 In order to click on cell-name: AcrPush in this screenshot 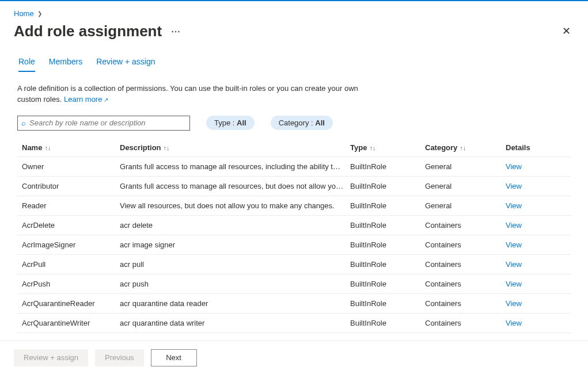, I will do `click(71, 284)`.